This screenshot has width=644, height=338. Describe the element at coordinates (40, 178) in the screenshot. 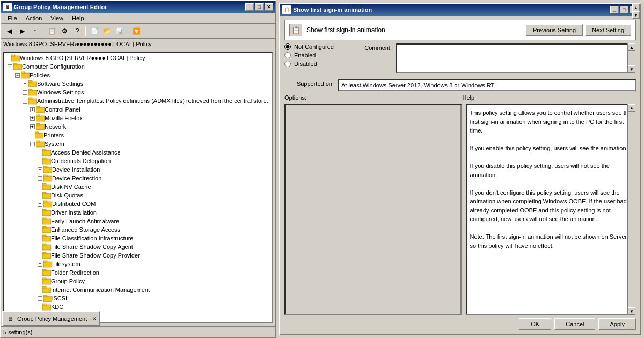

I see `expand-device-redirection: +` at that location.